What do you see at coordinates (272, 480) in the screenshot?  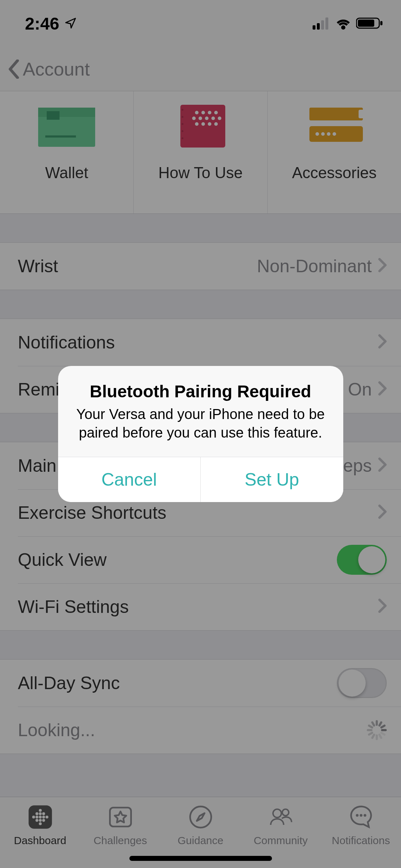 I see `set-up-button: Set Up` at bounding box center [272, 480].